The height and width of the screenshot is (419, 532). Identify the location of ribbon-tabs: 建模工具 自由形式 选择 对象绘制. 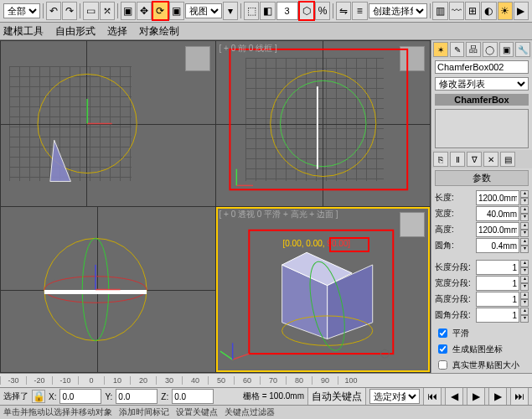
(266, 32).